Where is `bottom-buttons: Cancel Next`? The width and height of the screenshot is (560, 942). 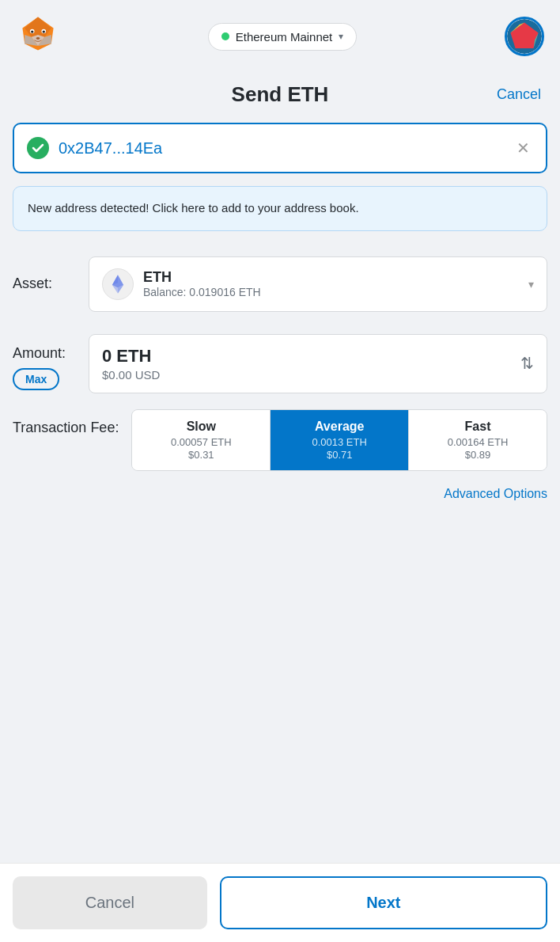 bottom-buttons: Cancel Next is located at coordinates (280, 902).